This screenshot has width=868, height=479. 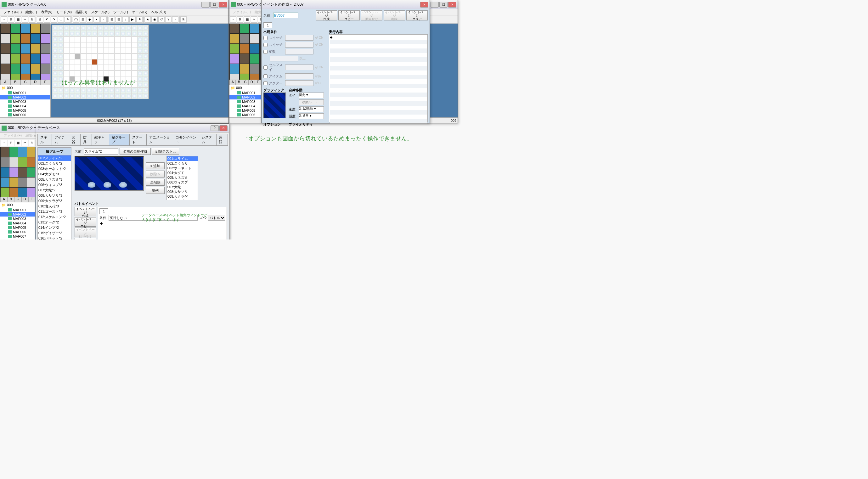 I want to click on enemy-list-item: 002:こうもり, so click(x=182, y=163).